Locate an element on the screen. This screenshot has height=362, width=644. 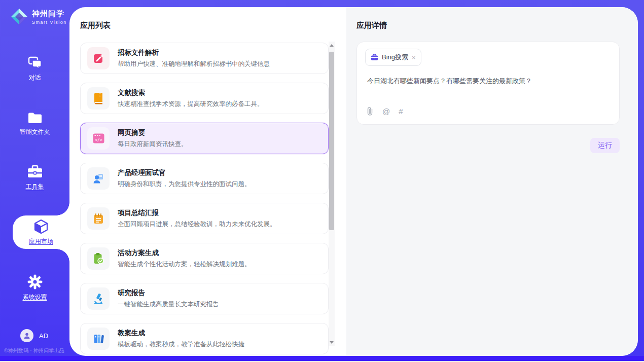
microscope-icon is located at coordinates (98, 299).